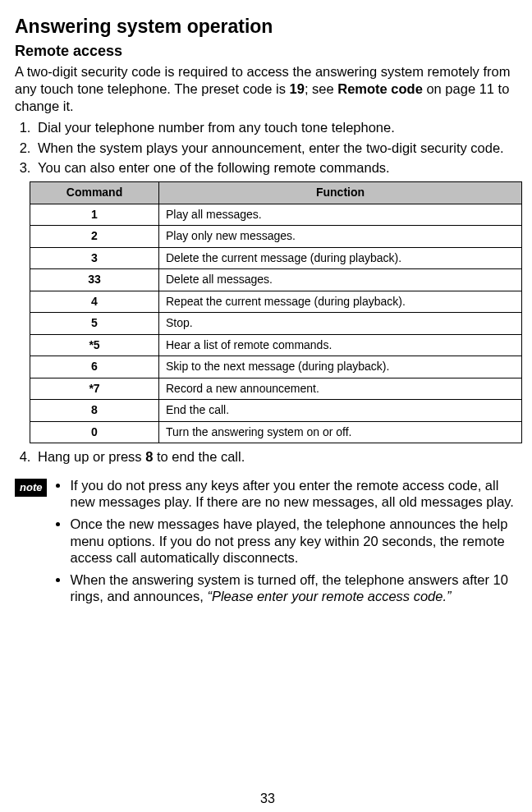  I want to click on command-cell: 33, so click(95, 281).